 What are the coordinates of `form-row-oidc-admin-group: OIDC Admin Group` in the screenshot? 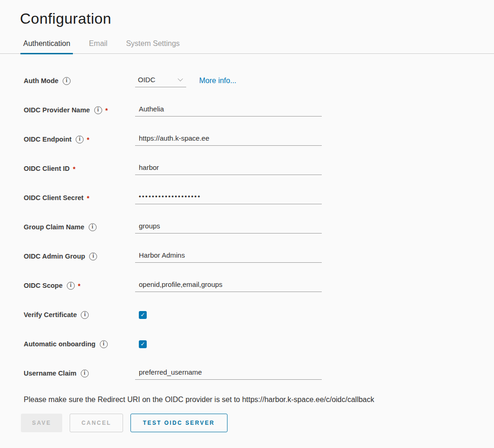 It's located at (259, 256).